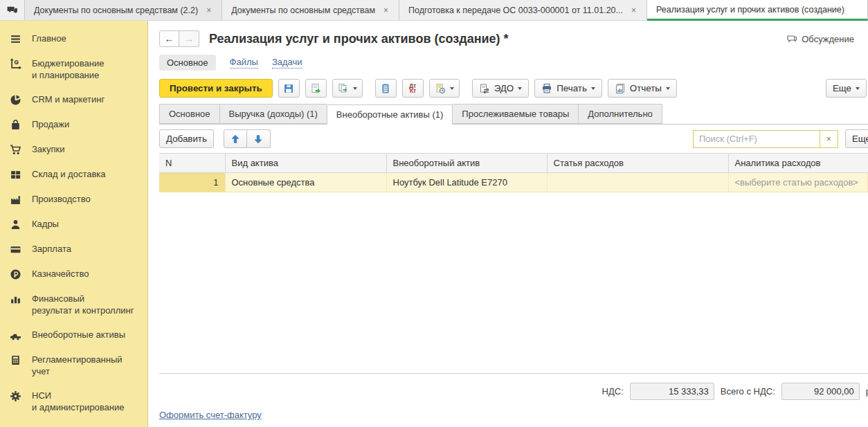 This screenshot has height=427, width=868. What do you see at coordinates (15, 299) in the screenshot?
I see `bar-chart-icon` at bounding box center [15, 299].